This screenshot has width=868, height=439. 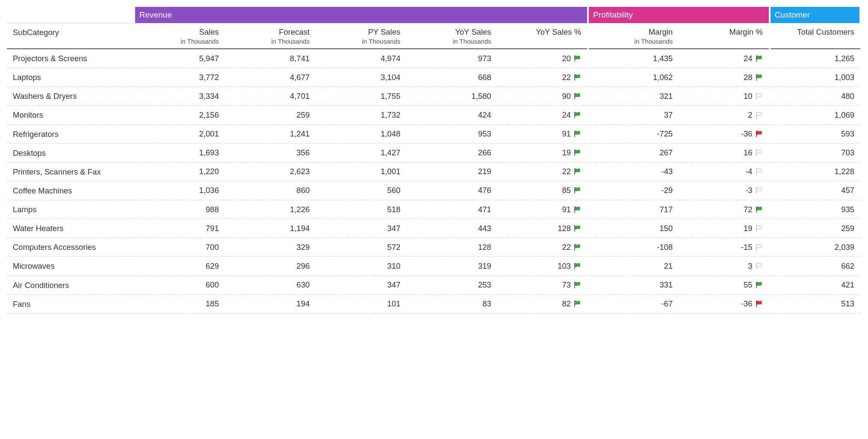 What do you see at coordinates (361, 36) in the screenshot?
I see `column-header-py_sales: PY Salesin Thousands` at bounding box center [361, 36].